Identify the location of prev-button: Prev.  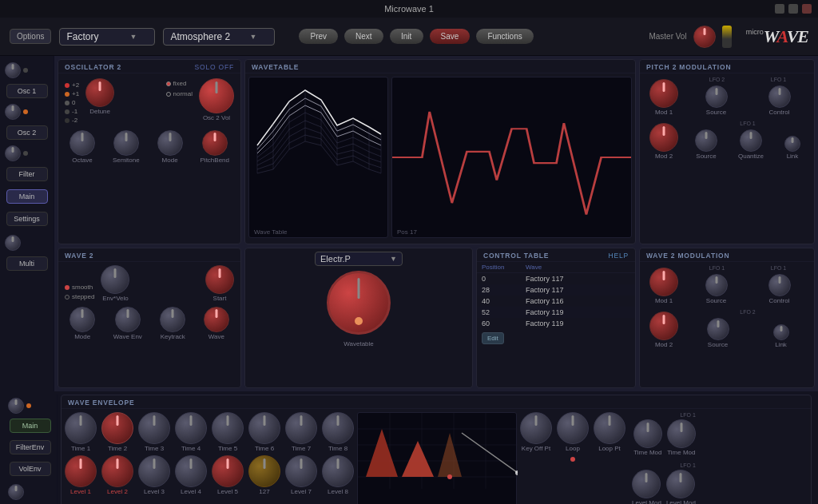
(318, 37).